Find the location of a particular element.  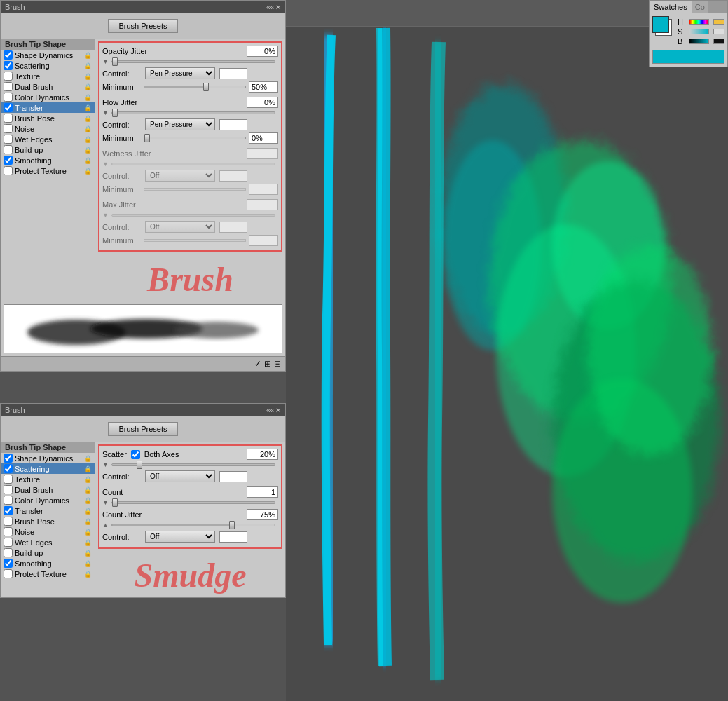

max-jitter-value is located at coordinates (262, 205).